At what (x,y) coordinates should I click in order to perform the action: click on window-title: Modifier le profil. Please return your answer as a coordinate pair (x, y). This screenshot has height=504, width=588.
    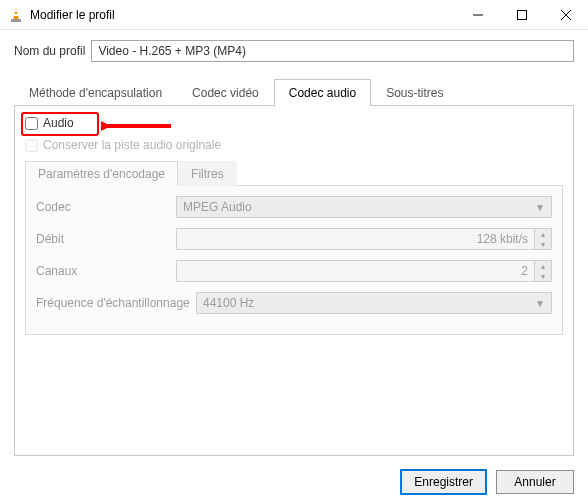
    Looking at the image, I should click on (243, 15).